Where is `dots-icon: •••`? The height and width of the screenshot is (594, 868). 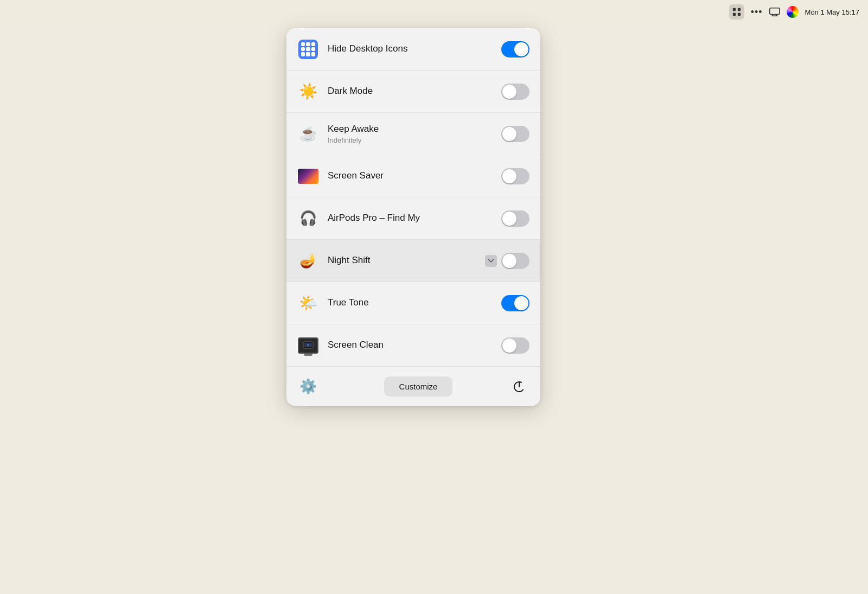 dots-icon: ••• is located at coordinates (757, 12).